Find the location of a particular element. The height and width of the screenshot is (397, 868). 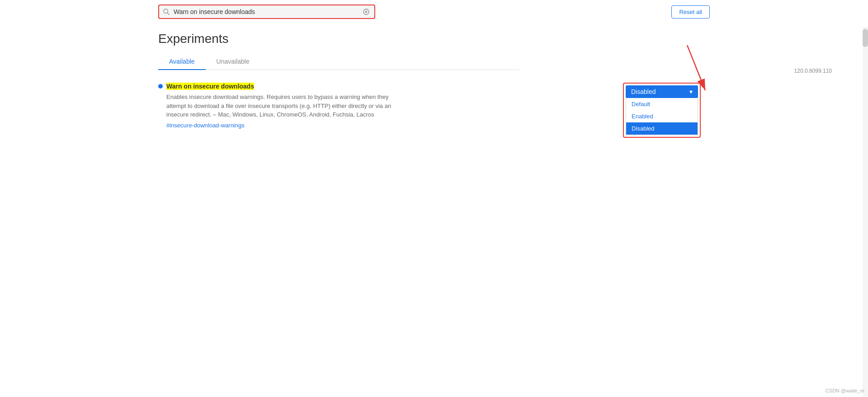

search-area: Reset all is located at coordinates (434, 12).